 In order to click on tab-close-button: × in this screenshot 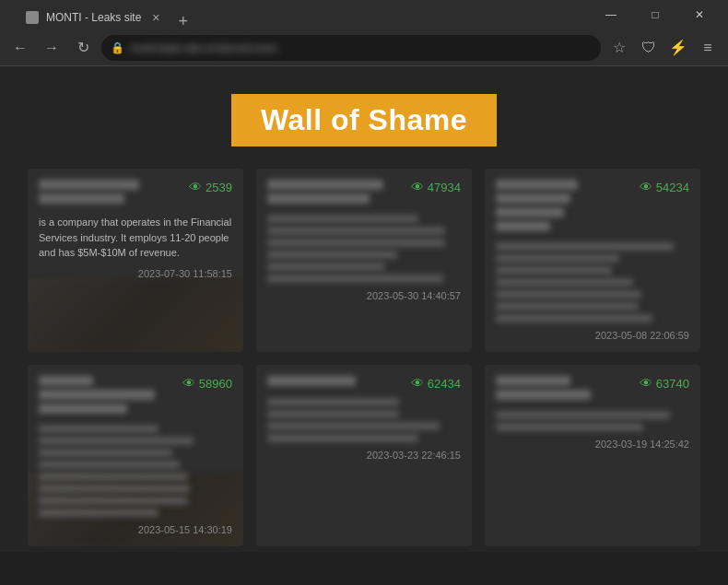, I will do `click(156, 18)`.